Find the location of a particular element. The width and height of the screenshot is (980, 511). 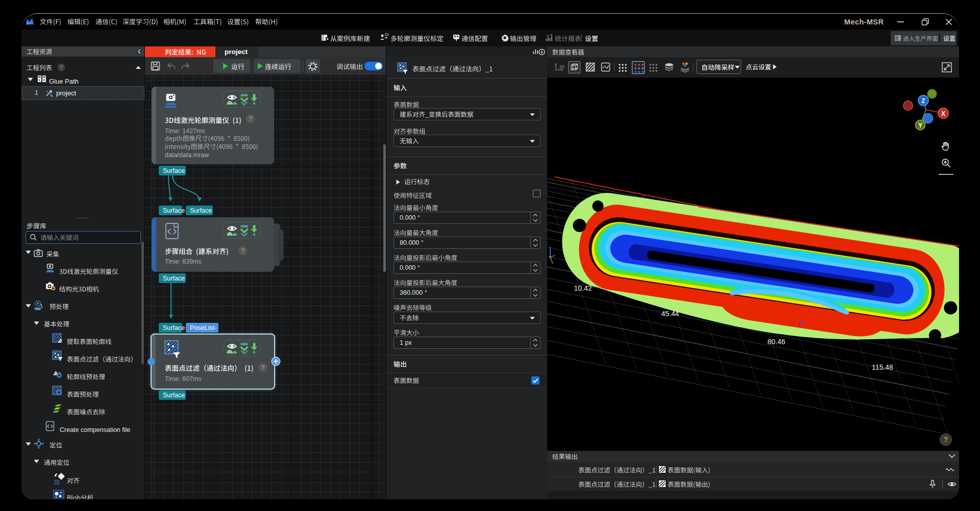

svg-text: 115.48 is located at coordinates (883, 367).